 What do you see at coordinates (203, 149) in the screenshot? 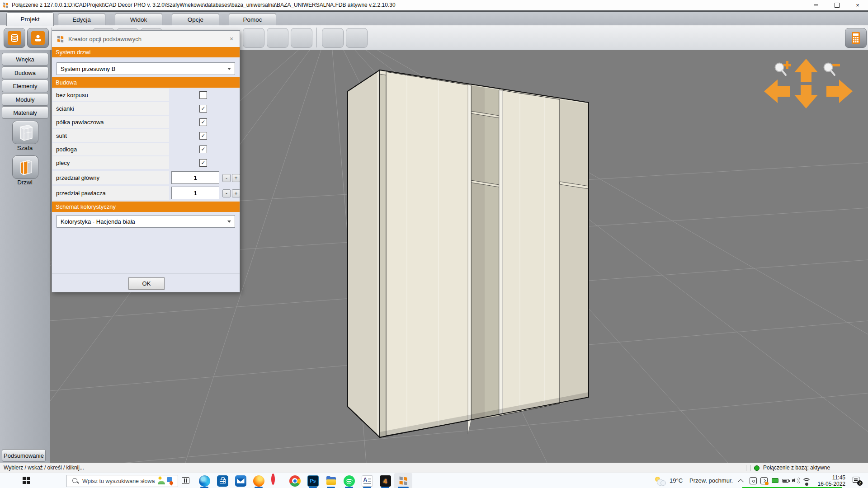
I see `checkbox-podloga: ✓` at bounding box center [203, 149].